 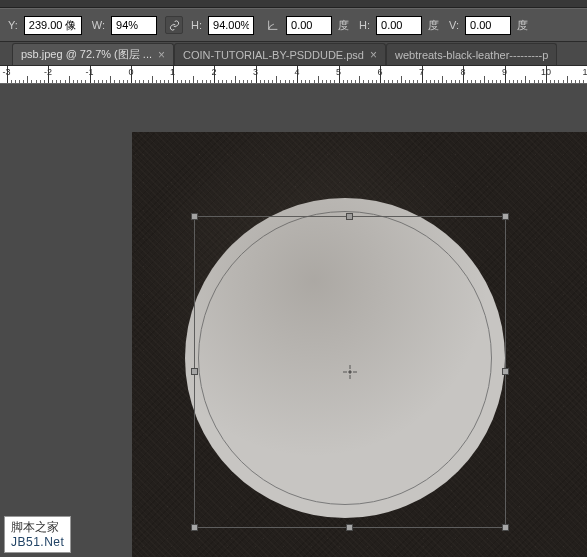 I want to click on tab-label: psb.jpeg @ 72.7% (图层 ..., so click(x=86, y=54).